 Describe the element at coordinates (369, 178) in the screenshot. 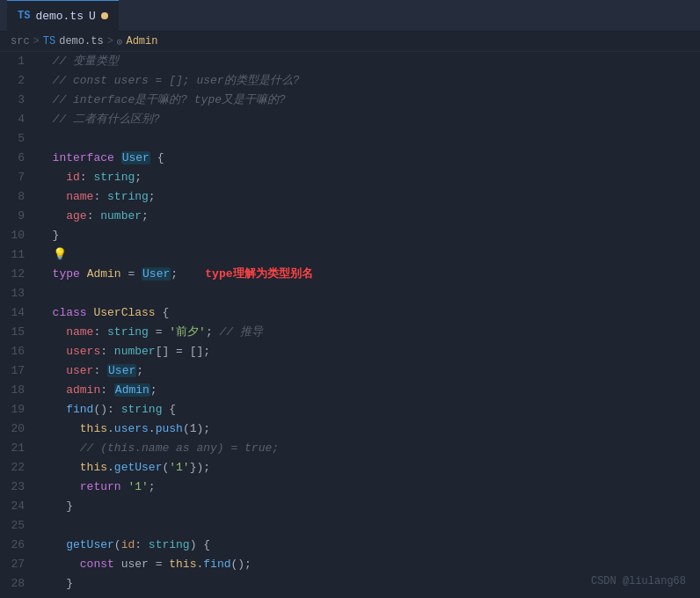

I see `line-content: id: string;` at that location.